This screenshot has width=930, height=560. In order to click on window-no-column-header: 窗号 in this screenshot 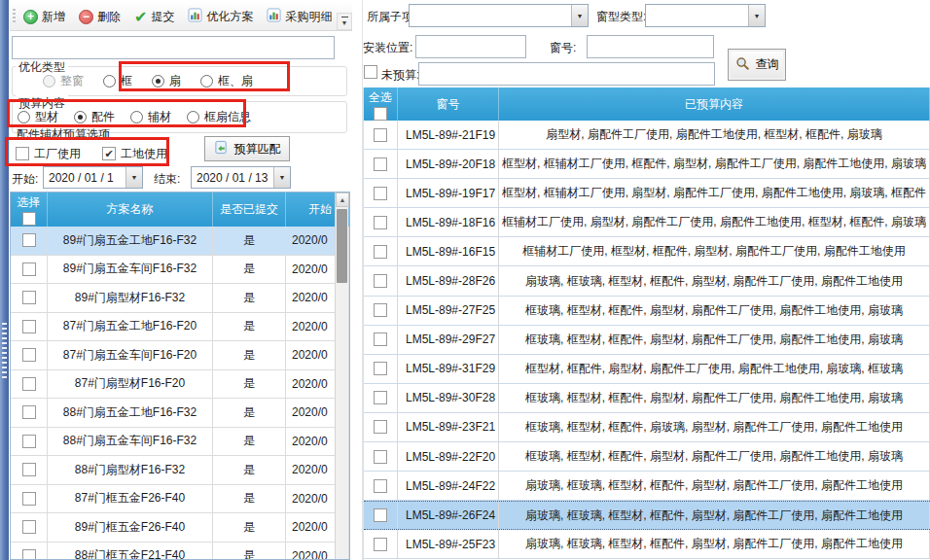, I will do `click(448, 104)`.